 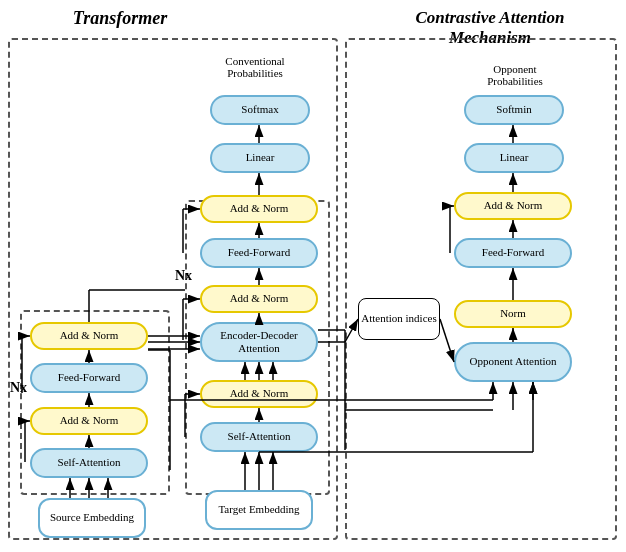 I want to click on attention-indices-node: Attention indices, so click(x=399, y=319).